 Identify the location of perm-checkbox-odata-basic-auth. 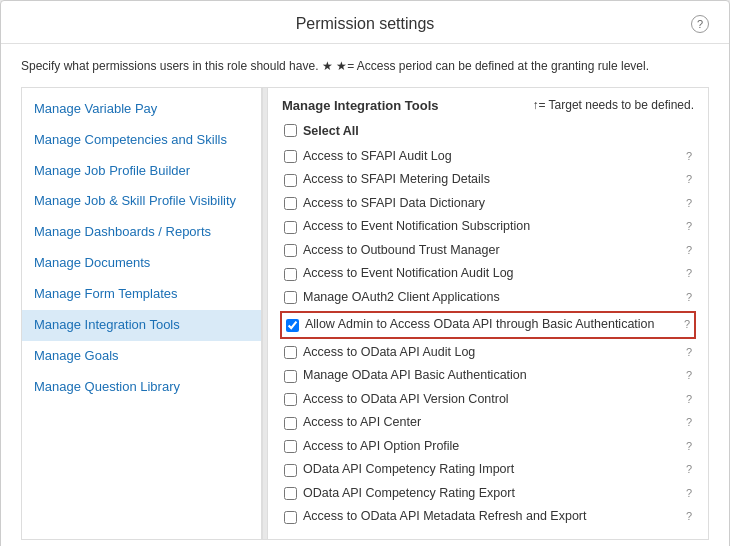
(292, 326).